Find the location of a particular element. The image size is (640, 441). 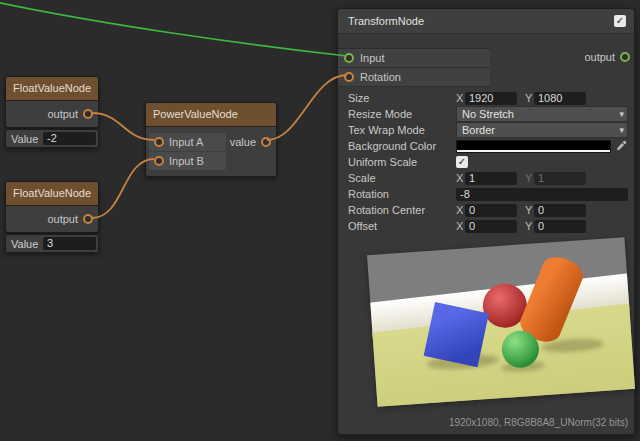

power-output-port is located at coordinates (266, 142).